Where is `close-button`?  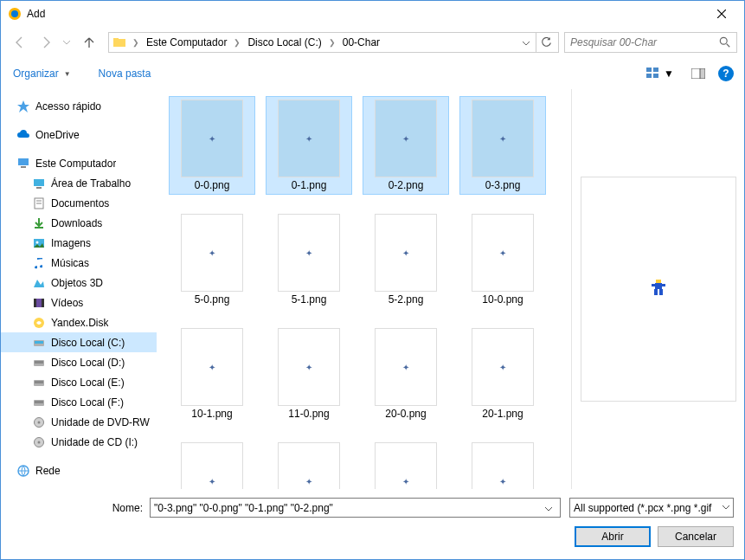 close-button is located at coordinates (722, 14).